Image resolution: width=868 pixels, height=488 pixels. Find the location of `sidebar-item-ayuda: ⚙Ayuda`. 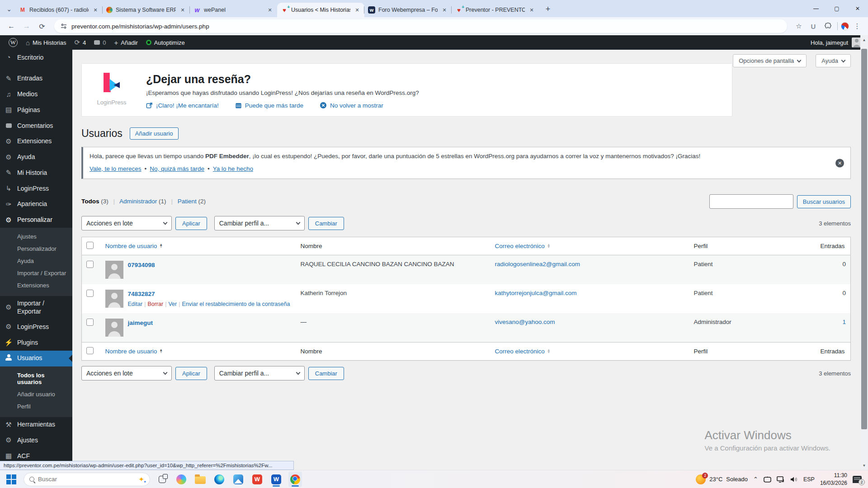

sidebar-item-ayuda: ⚙Ayuda is located at coordinates (36, 157).